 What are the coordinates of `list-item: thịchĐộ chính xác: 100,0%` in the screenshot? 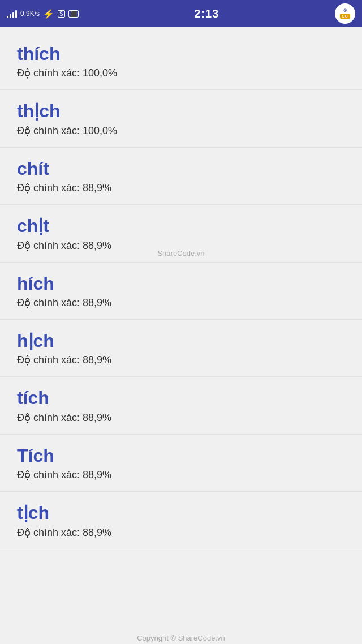 It's located at (181, 119).